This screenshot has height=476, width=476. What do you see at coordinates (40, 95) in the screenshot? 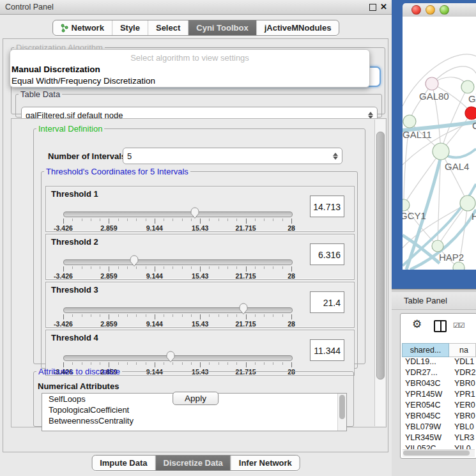
I see `table-data-label: Table Data` at bounding box center [40, 95].